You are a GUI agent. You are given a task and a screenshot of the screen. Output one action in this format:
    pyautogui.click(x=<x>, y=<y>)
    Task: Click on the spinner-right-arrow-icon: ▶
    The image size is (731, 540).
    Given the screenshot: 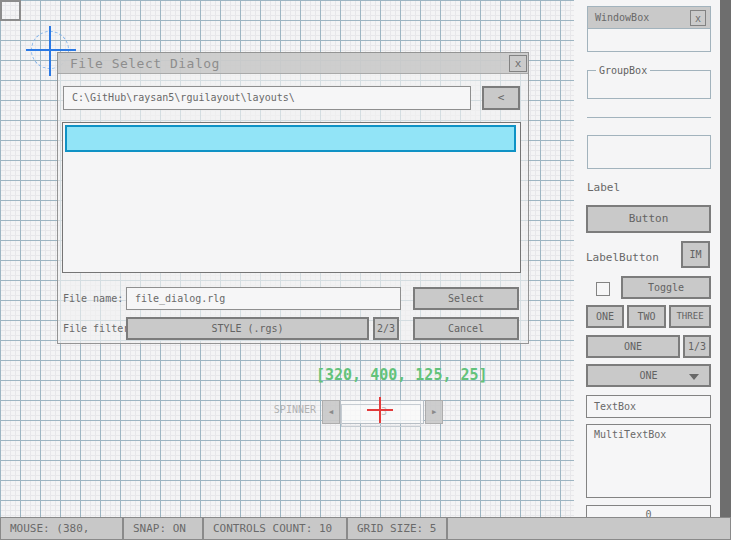 What is the action you would take?
    pyautogui.click(x=434, y=412)
    